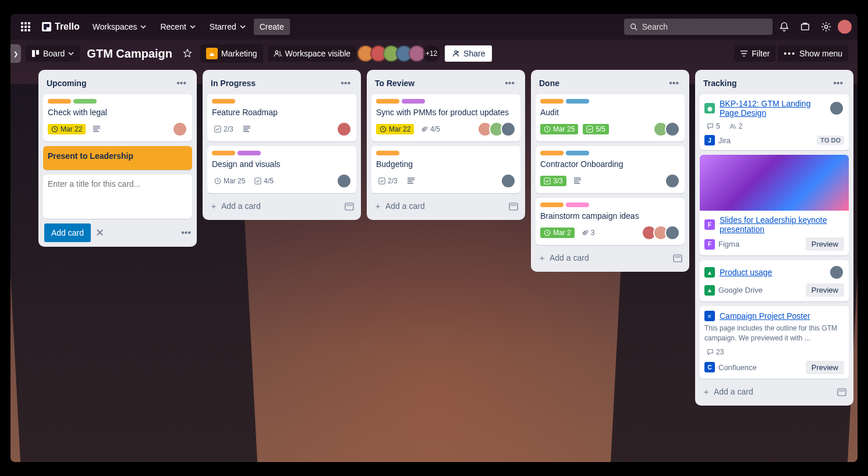 The height and width of the screenshot is (476, 868). I want to click on share-button: Share, so click(468, 54).